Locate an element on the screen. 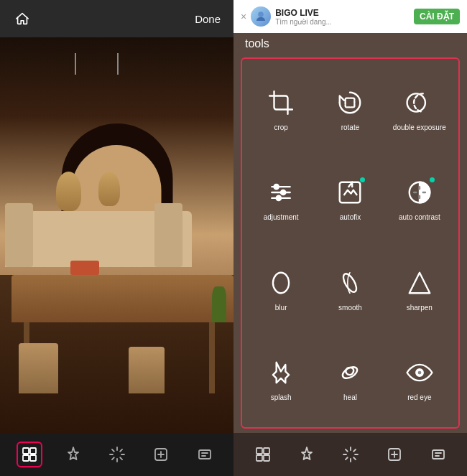 The image size is (467, 476). tool-blur: blur is located at coordinates (281, 289).